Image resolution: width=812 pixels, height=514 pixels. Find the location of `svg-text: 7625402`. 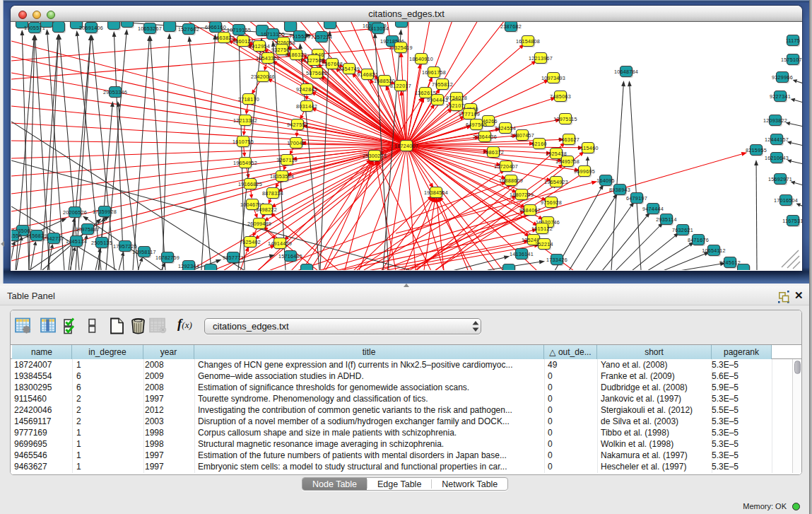

svg-text: 7625402 is located at coordinates (250, 242).